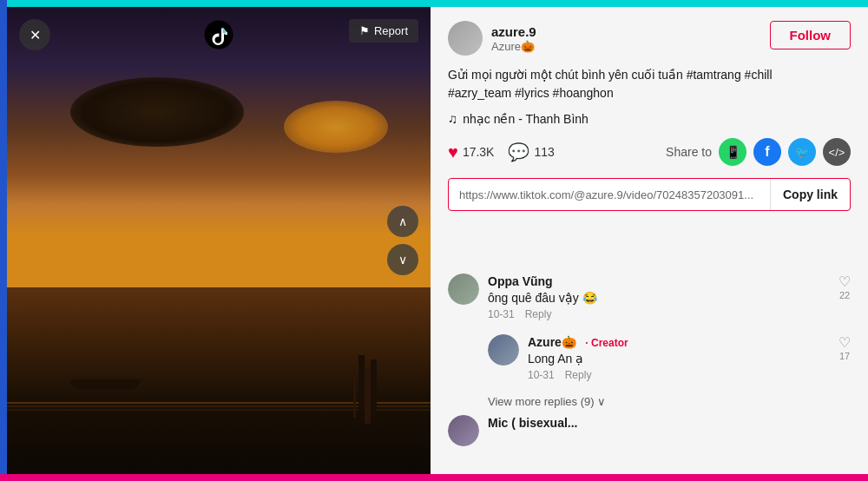 The width and height of the screenshot is (868, 481). What do you see at coordinates (391, 31) in the screenshot?
I see `report-label: Report` at bounding box center [391, 31].